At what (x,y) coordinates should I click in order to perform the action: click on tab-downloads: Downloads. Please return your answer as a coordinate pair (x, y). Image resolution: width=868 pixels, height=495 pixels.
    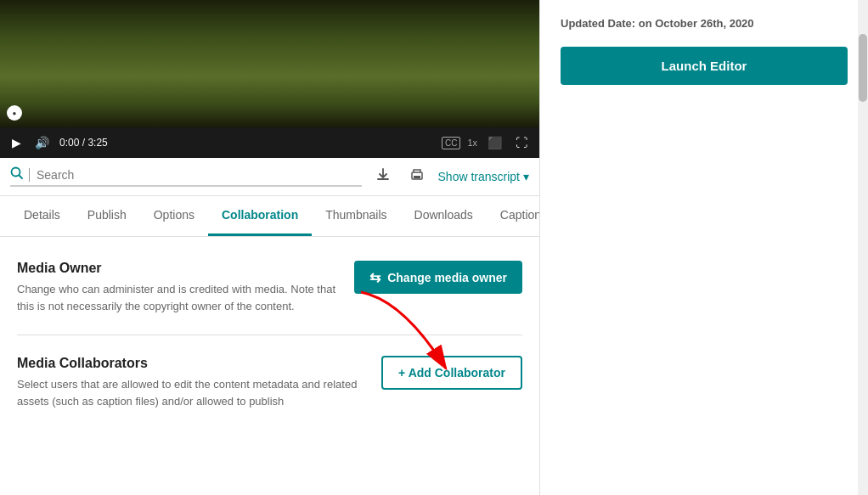
    Looking at the image, I should click on (443, 216).